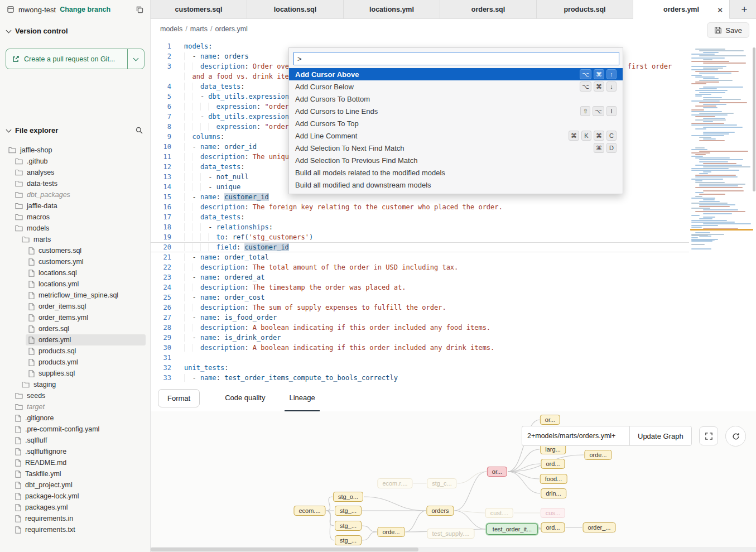 The image size is (756, 552). What do you see at coordinates (420, 297) in the screenshot?
I see `code-line: 25 - name: order_cost` at bounding box center [420, 297].